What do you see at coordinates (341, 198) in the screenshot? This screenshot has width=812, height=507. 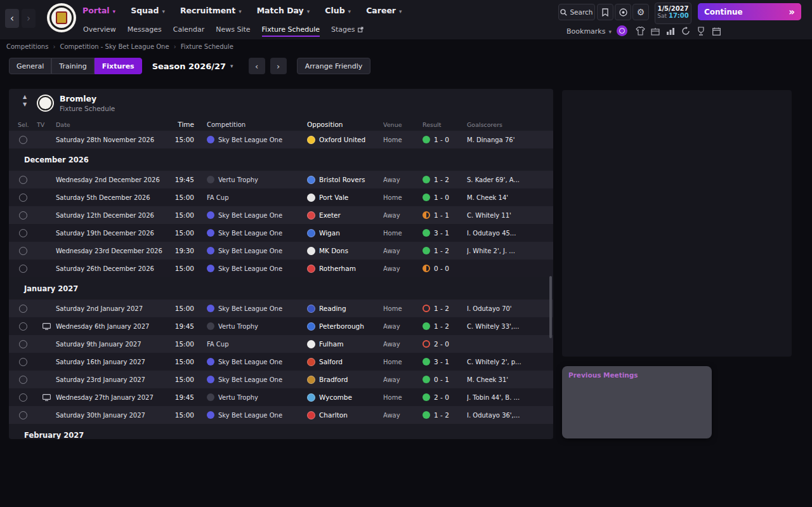 I see `fixture-opposition: Port Vale` at bounding box center [341, 198].